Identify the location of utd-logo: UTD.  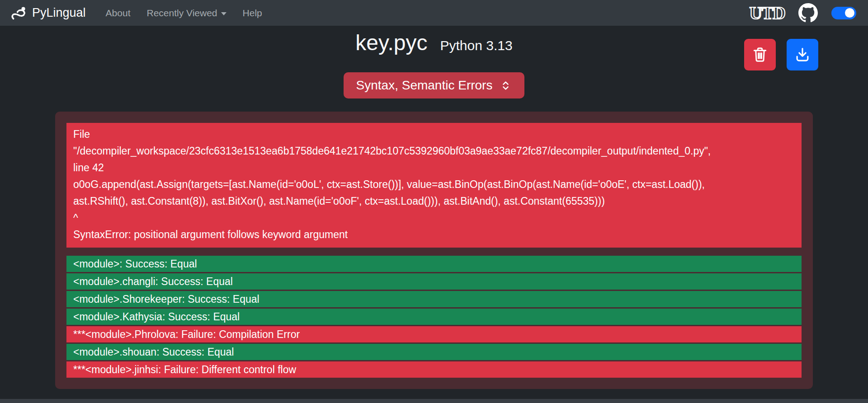
(767, 13).